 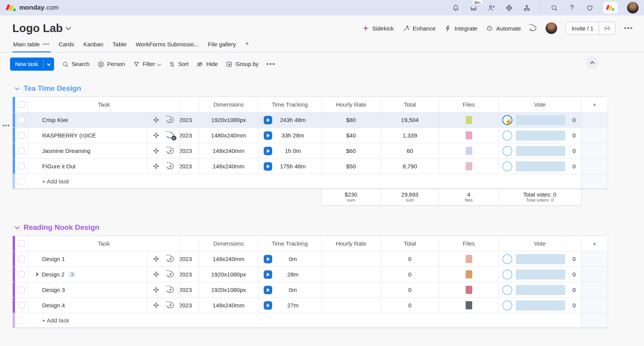 What do you see at coordinates (503, 28) in the screenshot?
I see `automate-button: Automate` at bounding box center [503, 28].